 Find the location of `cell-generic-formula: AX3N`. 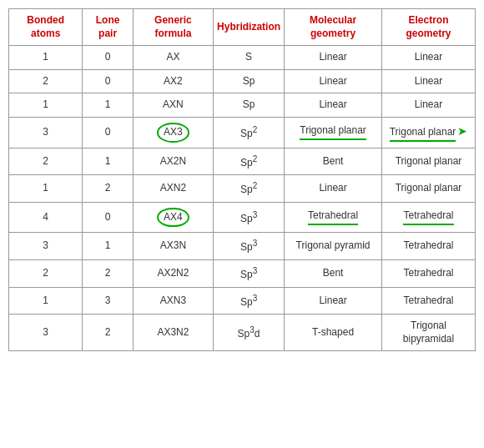

cell-generic-formula: AX3N is located at coordinates (173, 247).